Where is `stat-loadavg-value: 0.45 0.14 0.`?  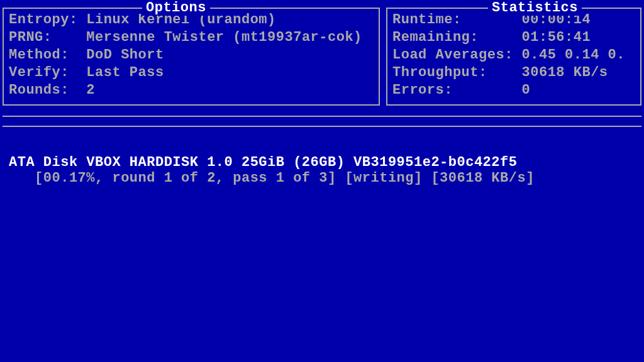 stat-loadavg-value: 0.45 0.14 0. is located at coordinates (574, 55).